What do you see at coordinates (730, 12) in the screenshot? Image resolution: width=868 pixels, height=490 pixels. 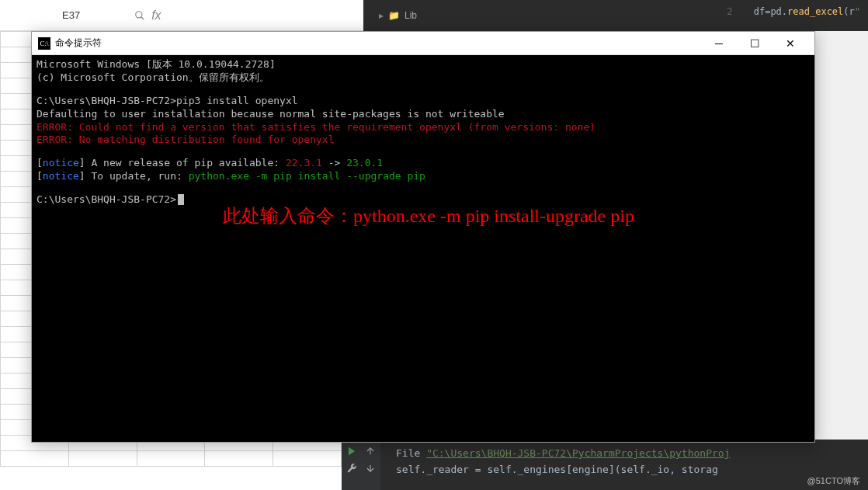 I see `line-number: 2` at bounding box center [730, 12].